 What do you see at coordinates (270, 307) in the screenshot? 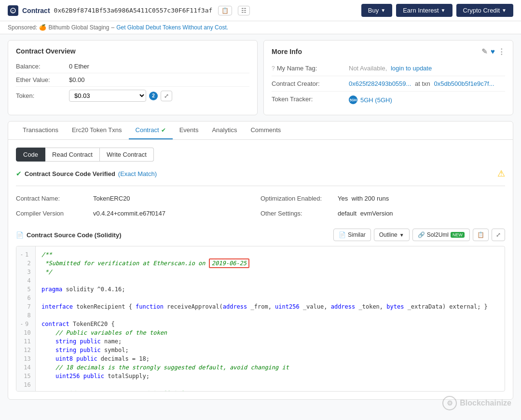
I see `code-line-7: interface tokenRecipient { function rece…` at bounding box center [270, 307].